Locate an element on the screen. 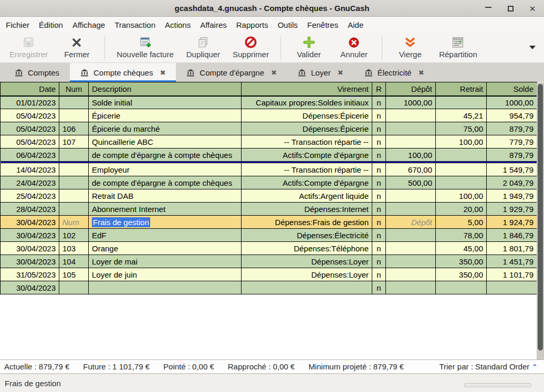 The image size is (544, 392). cell-solde: 1 549,79 is located at coordinates (512, 170).